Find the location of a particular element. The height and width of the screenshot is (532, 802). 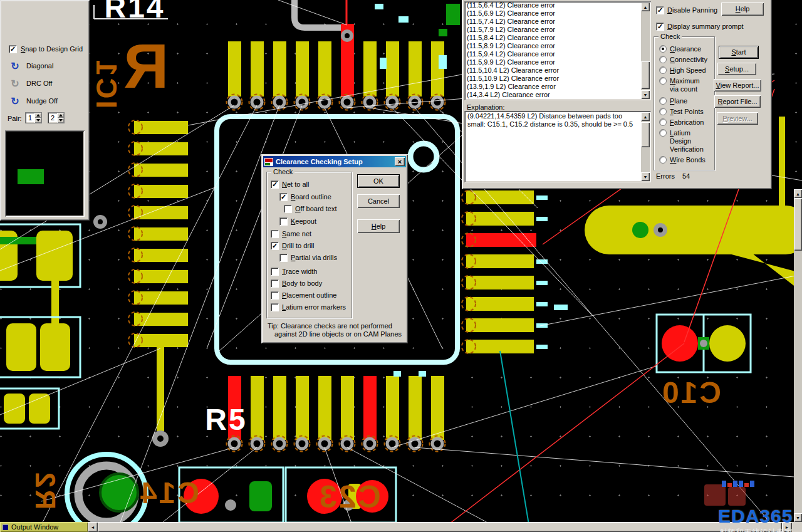

vscroll-thumb is located at coordinates (798, 224).